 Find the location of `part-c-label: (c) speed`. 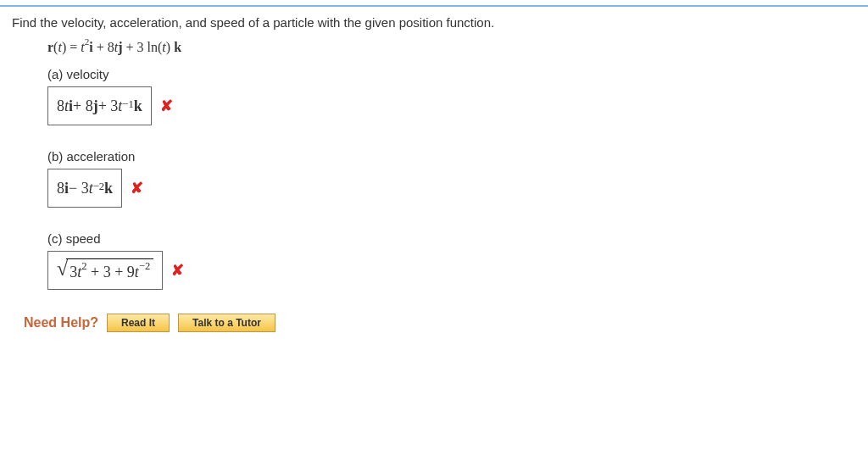

part-c-label: (c) speed is located at coordinates (452, 239).